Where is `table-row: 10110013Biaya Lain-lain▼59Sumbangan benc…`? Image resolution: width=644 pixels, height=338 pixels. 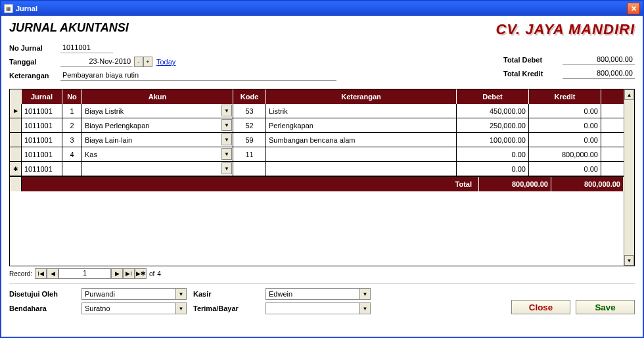 table-row: 10110013Biaya Lain-lain▼59Sumbangan benc… is located at coordinates (317, 140).